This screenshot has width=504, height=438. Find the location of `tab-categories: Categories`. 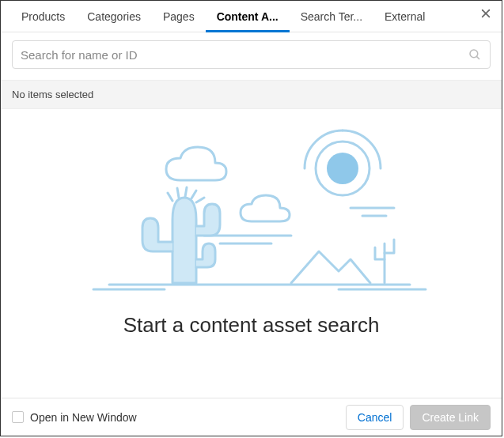

tab-categories: Categories is located at coordinates (114, 17).